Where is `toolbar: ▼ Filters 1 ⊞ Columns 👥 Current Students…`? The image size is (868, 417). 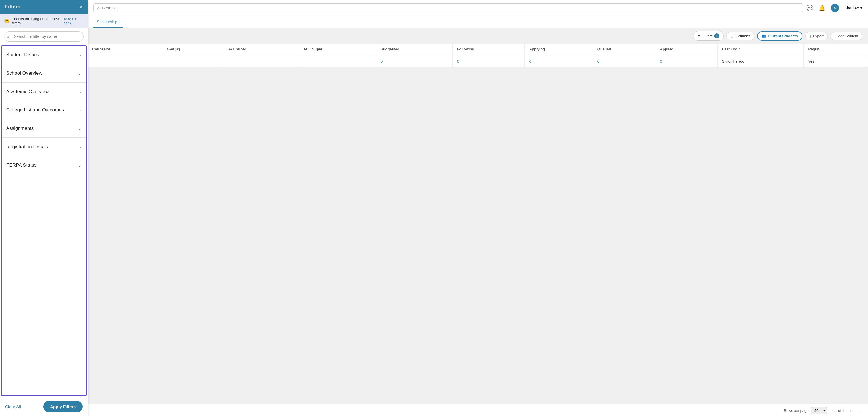
toolbar: ▼ Filters 1 ⊞ Columns 👥 Current Students… is located at coordinates (478, 36).